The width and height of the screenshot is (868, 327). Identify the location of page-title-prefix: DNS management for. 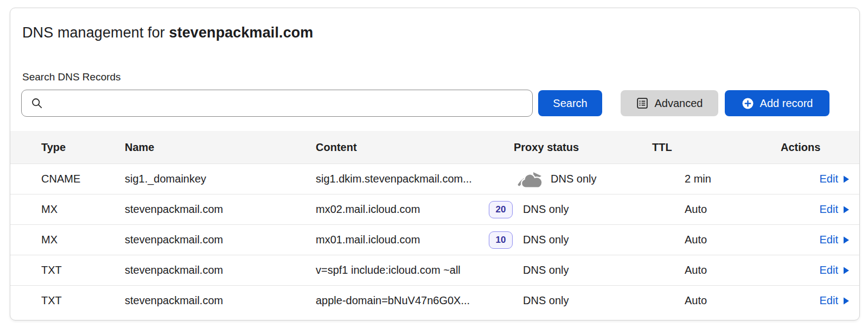
(95, 33).